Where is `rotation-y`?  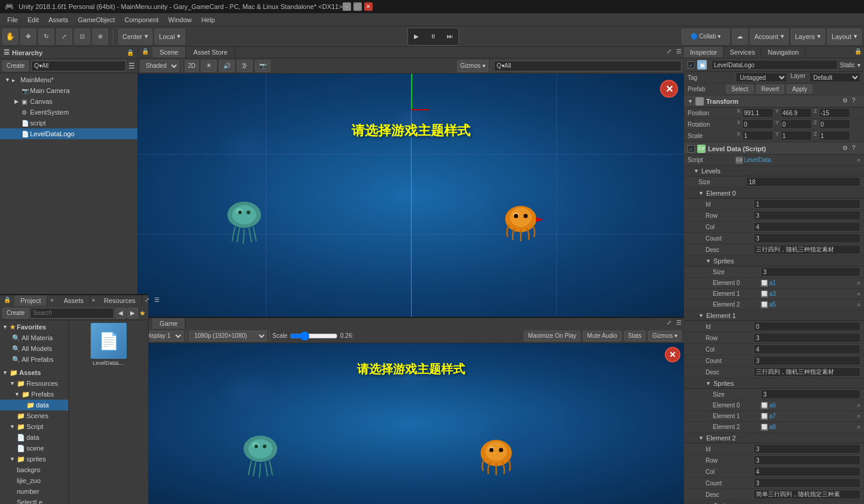
rotation-y is located at coordinates (796, 124).